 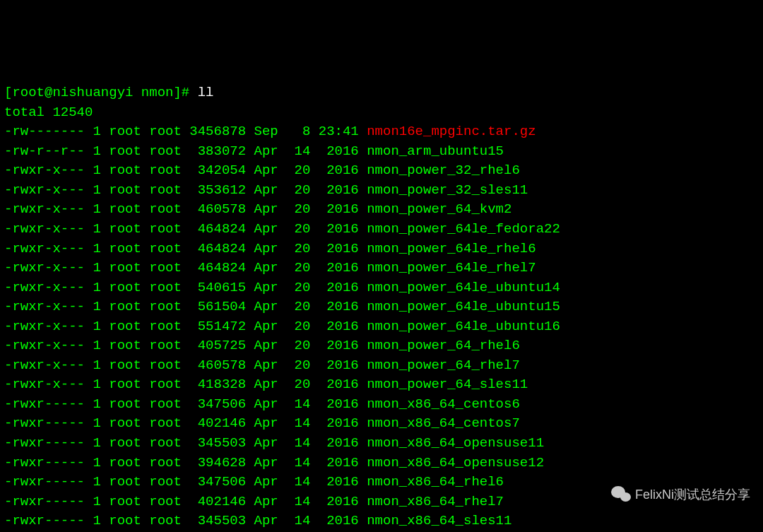 I want to click on file-name: nmon_power_64_rhel7, so click(x=444, y=365).